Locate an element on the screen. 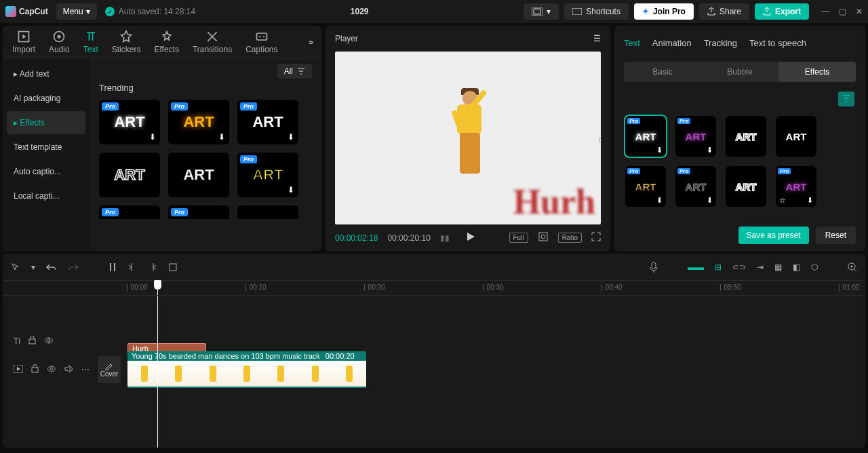 The width and height of the screenshot is (868, 453). sidebar-item-aipackaging: AI packaging is located at coordinates (46, 98).